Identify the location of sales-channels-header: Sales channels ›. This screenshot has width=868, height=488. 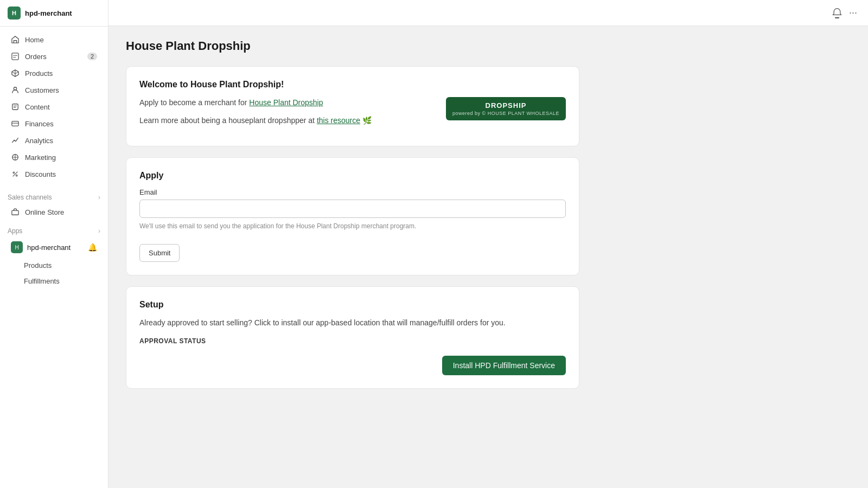
(54, 195).